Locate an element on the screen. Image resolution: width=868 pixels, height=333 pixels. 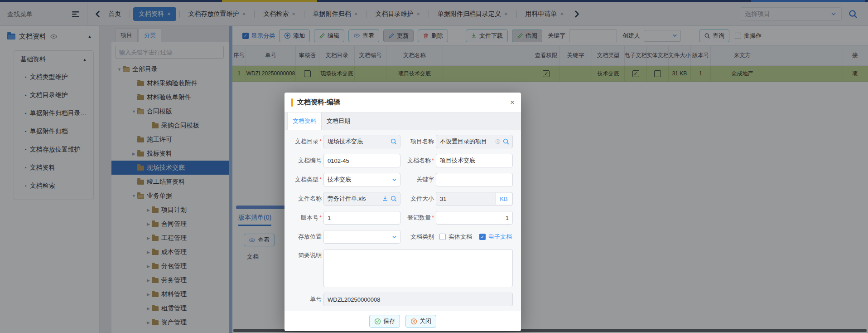
doc-type-label: 文档类型* is located at coordinates (307, 180).